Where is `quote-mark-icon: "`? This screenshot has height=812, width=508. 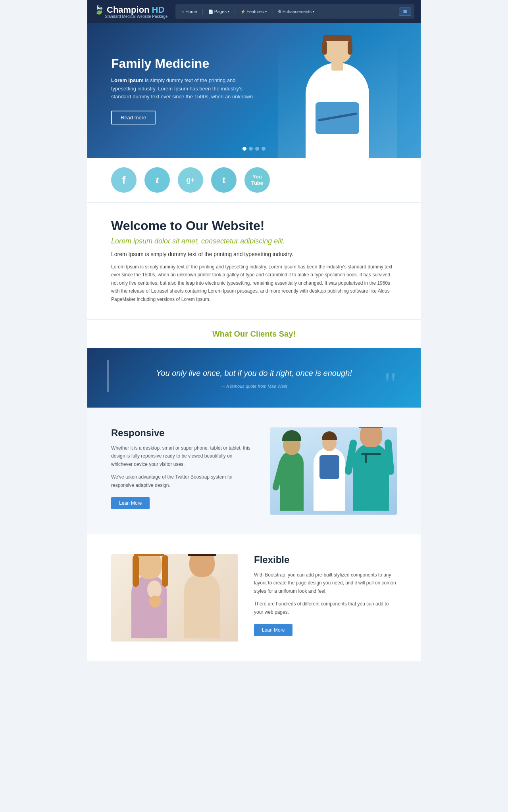
quote-mark-icon: " is located at coordinates (391, 384).